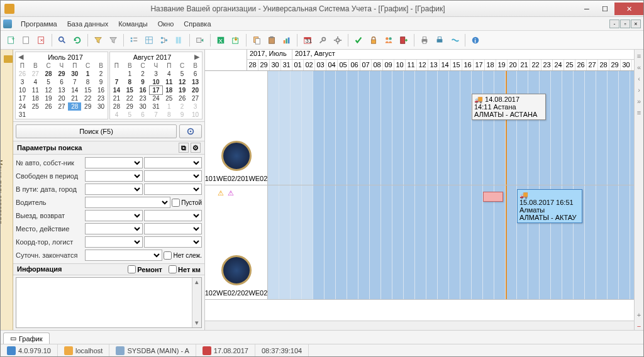 The height and width of the screenshot is (357, 644). Describe the element at coordinates (179, 40) in the screenshot. I see `columns-icon` at that location.